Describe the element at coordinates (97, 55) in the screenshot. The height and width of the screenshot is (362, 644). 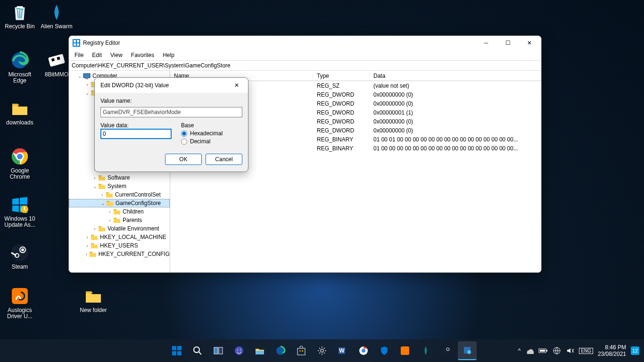
I see `menu-edit: Edit` at that location.